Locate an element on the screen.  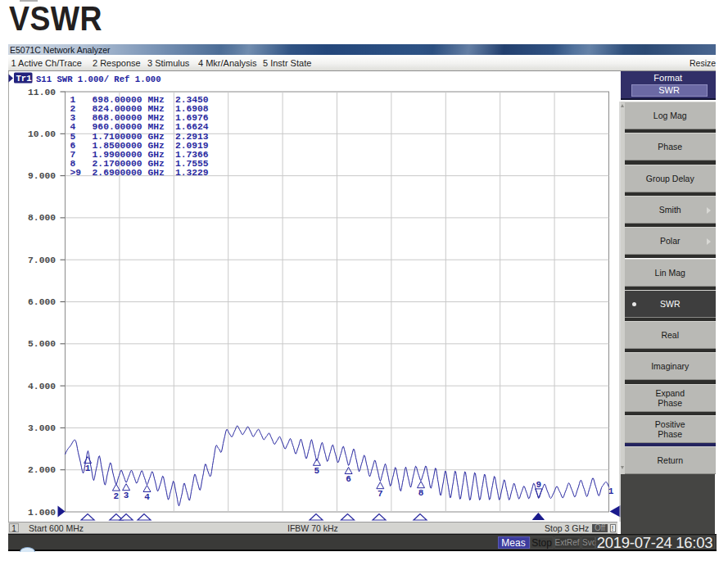
svg-text: 1.7100000 GHz is located at coordinates (129, 137).